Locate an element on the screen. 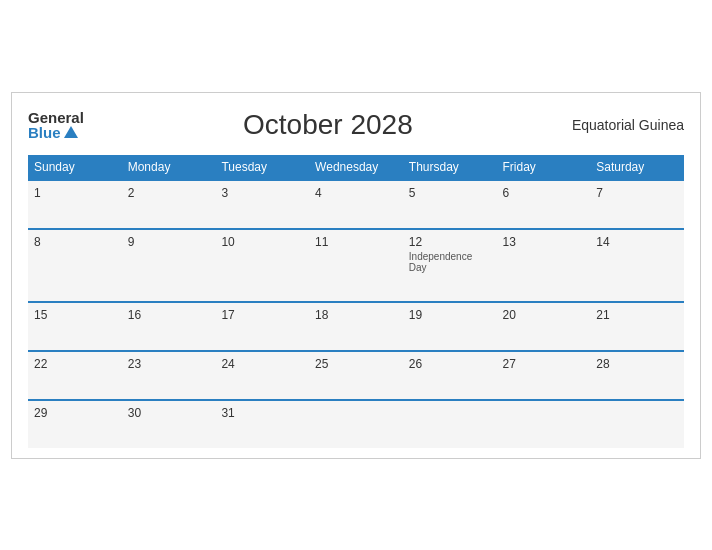 The height and width of the screenshot is (550, 712). day-number: 14 is located at coordinates (637, 242).